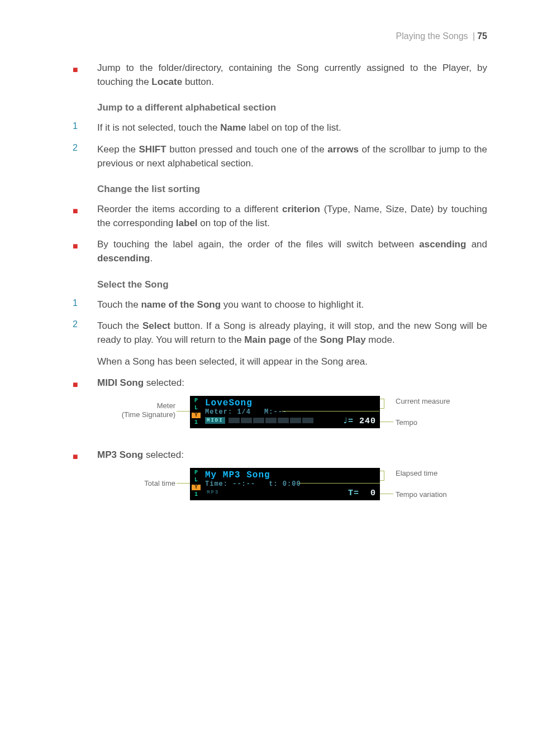 This screenshot has height=756, width=533. I want to click on bold-text: Song, so click(332, 362).